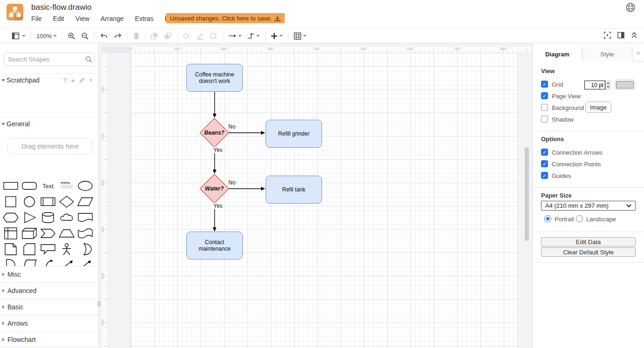  What do you see at coordinates (49, 274) in the screenshot?
I see `sidebar-section-misc: Misc` at bounding box center [49, 274].